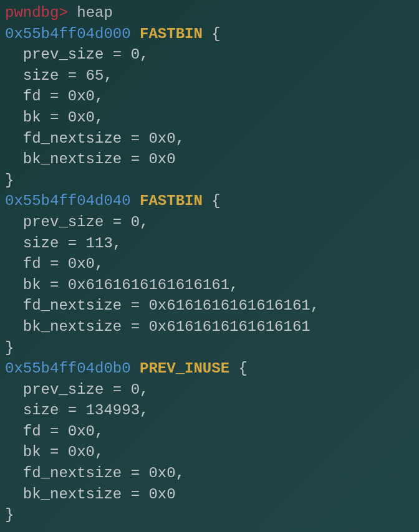 The width and height of the screenshot is (419, 532). What do you see at coordinates (210, 411) in the screenshot?
I see `field-size: size = 134993,` at bounding box center [210, 411].